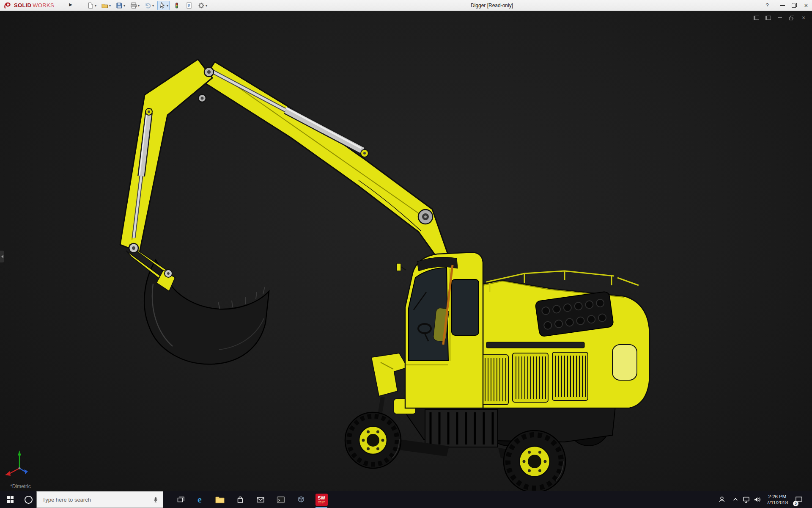 The image size is (812, 508). What do you see at coordinates (119, 6) in the screenshot?
I see `save-floppy-icon` at bounding box center [119, 6].